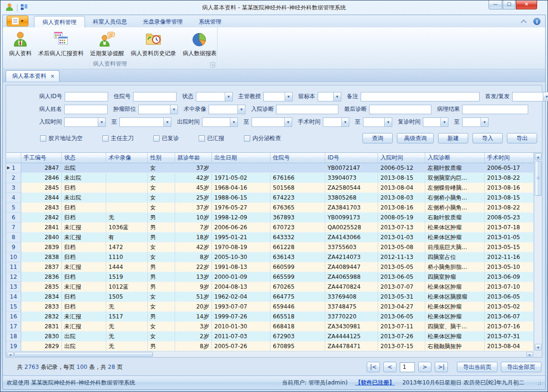  I want to click on ribbon-tab: 系统管理, so click(210, 22).